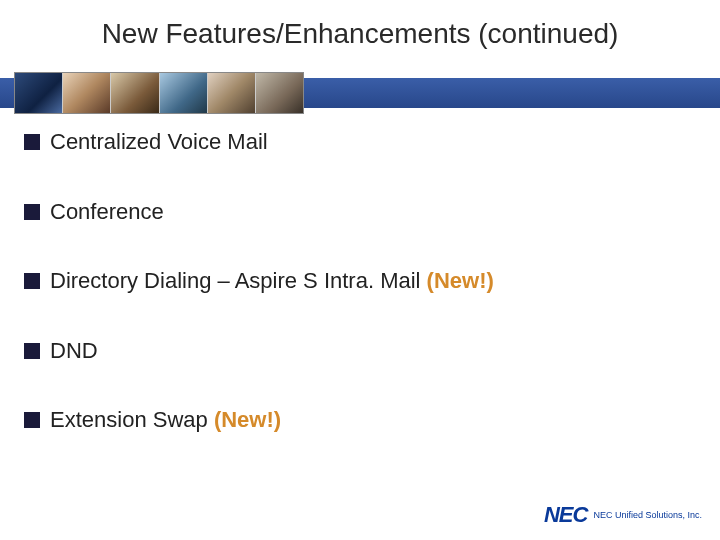 The image size is (720, 540). What do you see at coordinates (648, 516) in the screenshot?
I see `nec-subtext: NEC Unified Solutions, Inc.` at bounding box center [648, 516].